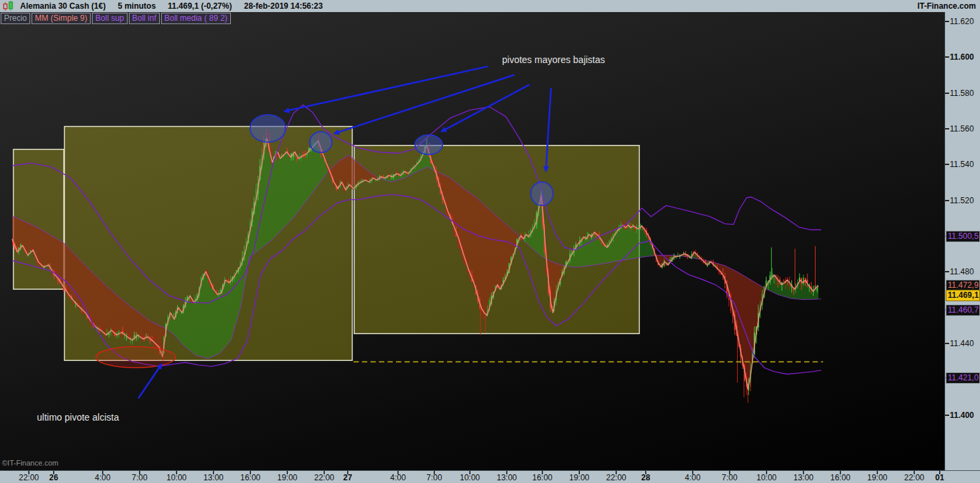 Image resolution: width=980 pixels, height=483 pixels. Describe the element at coordinates (63, 6) in the screenshot. I see `instrument-name: Alemania 30 Cash (1€)` at that location.